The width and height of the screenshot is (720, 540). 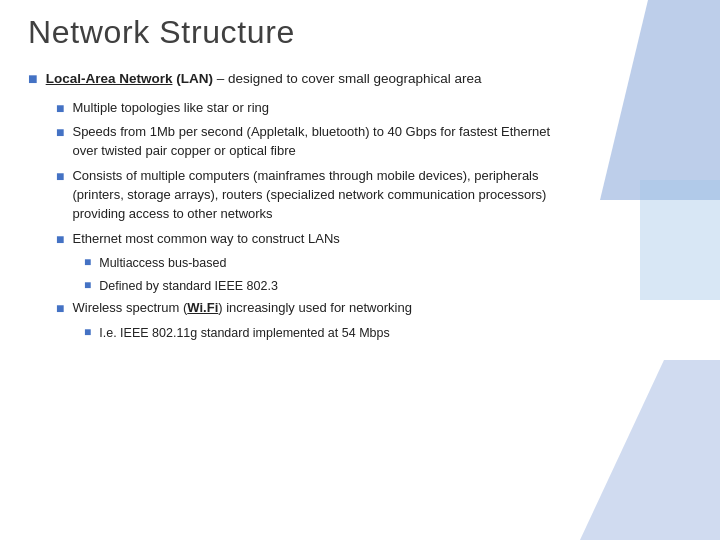 I want to click on list-item: ■ Multiaccess bus-based, so click(x=360, y=263).